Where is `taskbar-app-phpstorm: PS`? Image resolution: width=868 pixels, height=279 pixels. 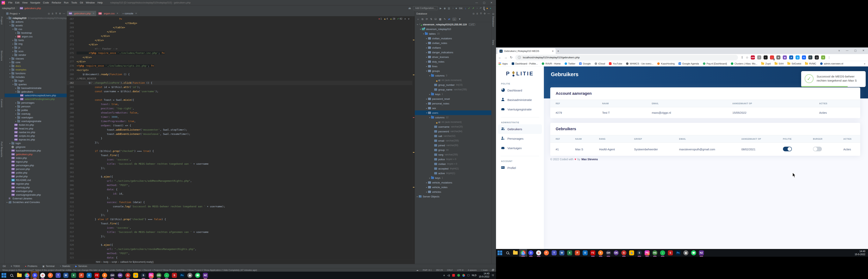
taskbar-app-phpstorm: PS is located at coordinates (151, 275).